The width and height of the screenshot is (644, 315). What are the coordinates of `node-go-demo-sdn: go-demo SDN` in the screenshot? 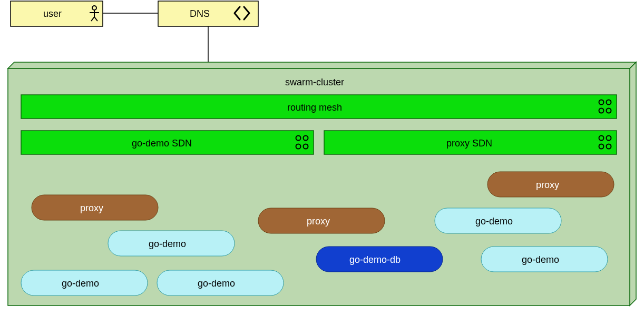 It's located at (168, 142).